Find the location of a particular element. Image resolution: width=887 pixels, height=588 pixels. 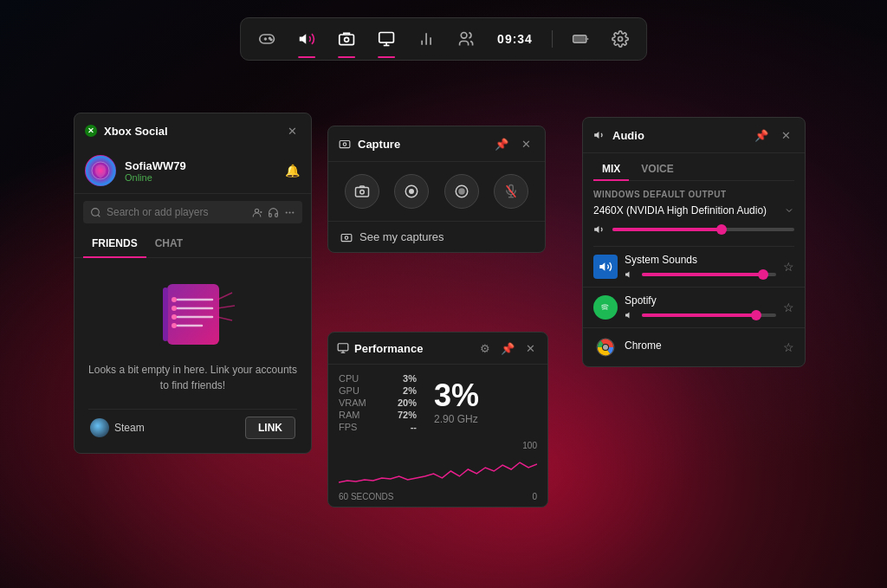

chrome-icon is located at coordinates (605, 347).